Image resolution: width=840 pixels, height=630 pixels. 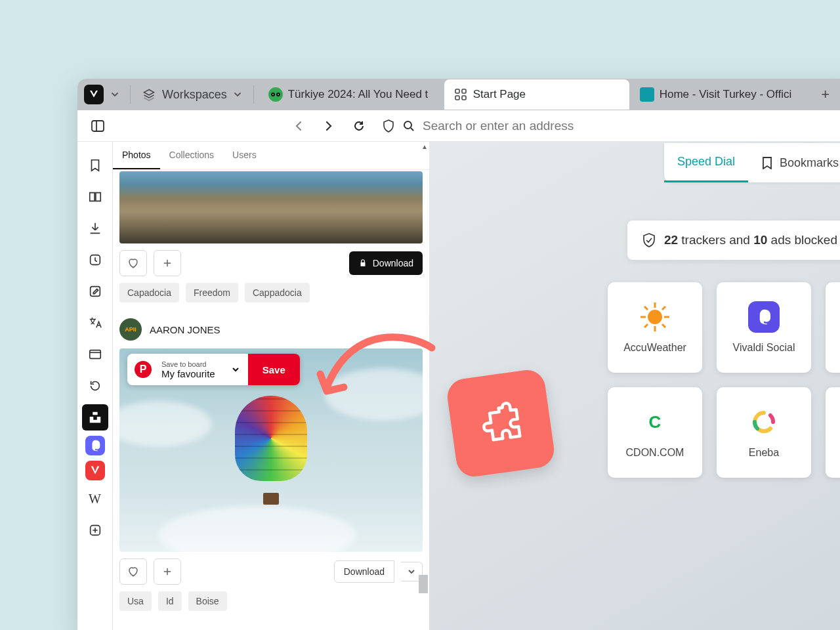 What do you see at coordinates (608, 126) in the screenshot?
I see `address-bar` at bounding box center [608, 126].